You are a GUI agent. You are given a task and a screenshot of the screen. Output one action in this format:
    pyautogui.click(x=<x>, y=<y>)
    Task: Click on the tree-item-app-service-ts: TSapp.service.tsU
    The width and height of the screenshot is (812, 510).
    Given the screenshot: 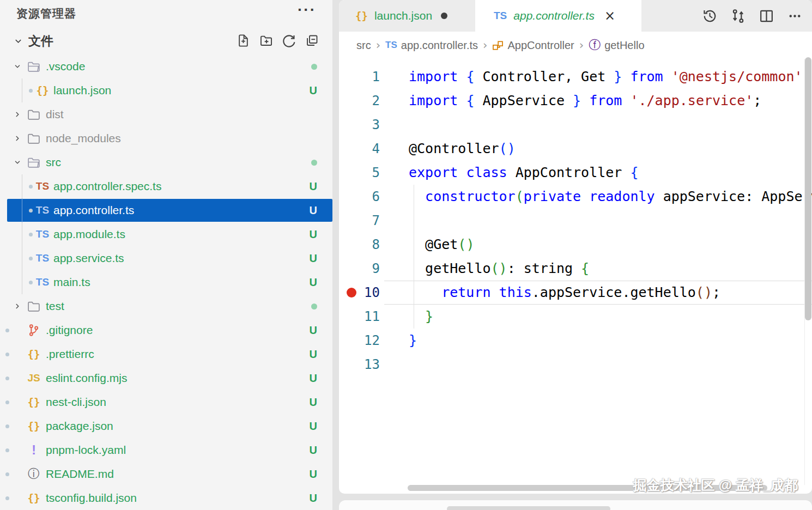 What is the action you would take?
    pyautogui.click(x=166, y=258)
    